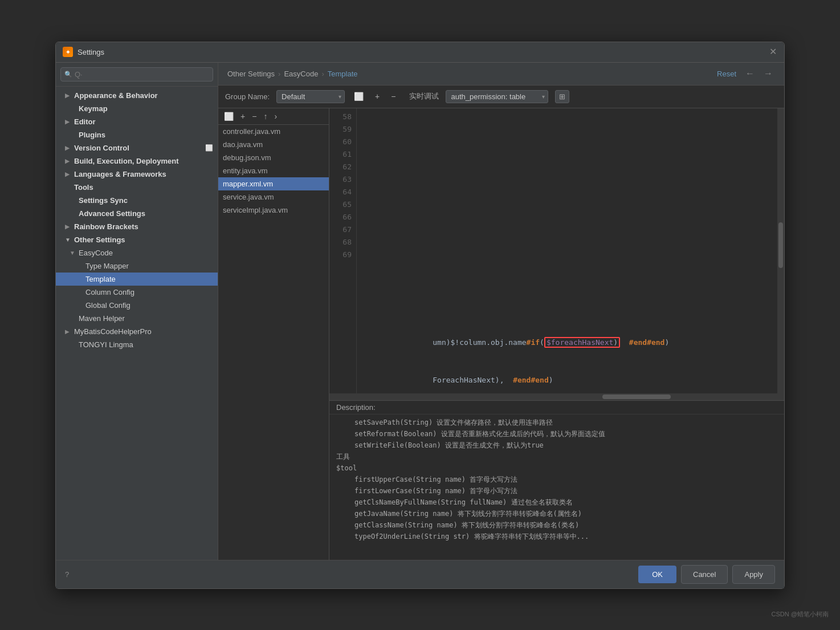  Describe the element at coordinates (658, 575) in the screenshot. I see `ok-button: OK` at that location.